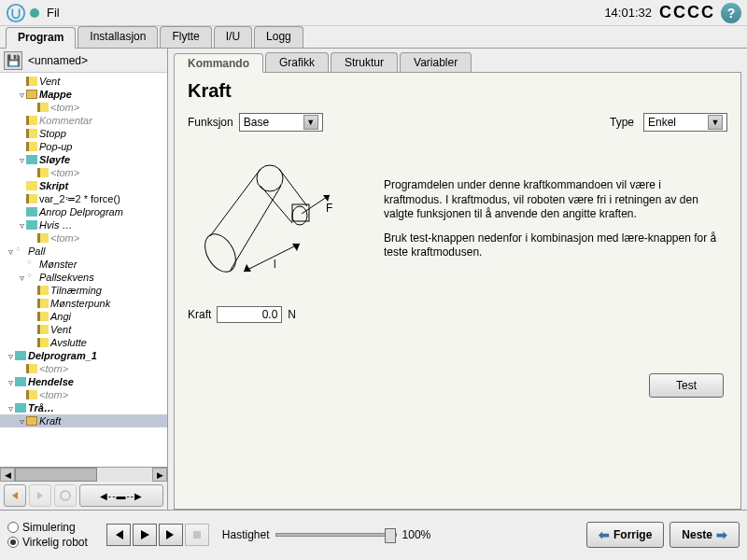 The image size is (747, 560). Describe the element at coordinates (281, 225) in the screenshot. I see `force-diagram: F l` at that location.